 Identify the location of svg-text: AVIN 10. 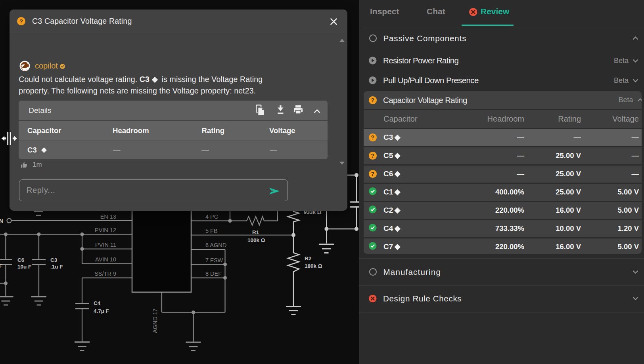
(105, 259).